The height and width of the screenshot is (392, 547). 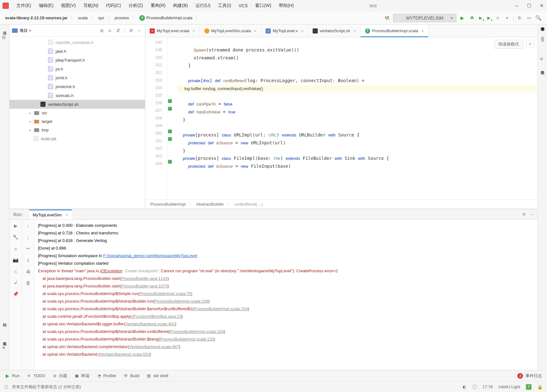 What do you see at coordinates (16, 283) in the screenshot?
I see `import-icon: ↲` at bounding box center [16, 283].